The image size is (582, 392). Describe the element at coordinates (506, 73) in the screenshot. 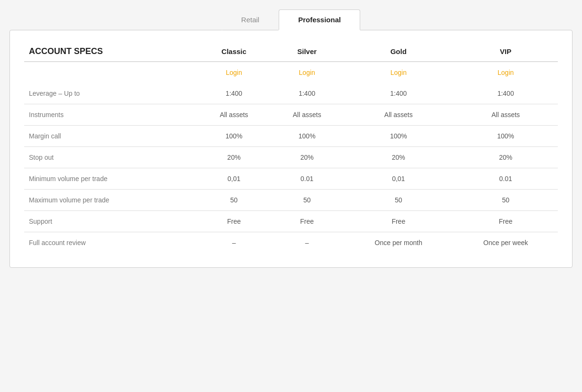

I see `login-vip: Login` at that location.